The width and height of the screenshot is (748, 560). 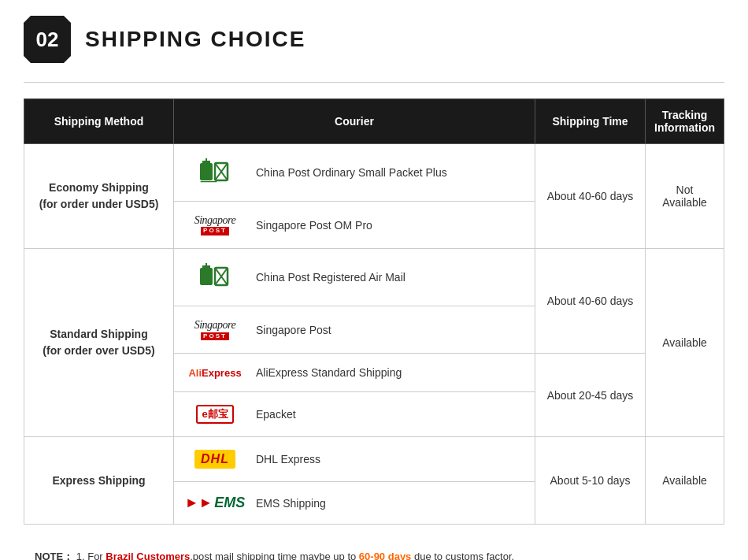 What do you see at coordinates (354, 173) in the screenshot?
I see `economy-courier-1: _ China Post Ordinary Small Packet Plus` at bounding box center [354, 173].